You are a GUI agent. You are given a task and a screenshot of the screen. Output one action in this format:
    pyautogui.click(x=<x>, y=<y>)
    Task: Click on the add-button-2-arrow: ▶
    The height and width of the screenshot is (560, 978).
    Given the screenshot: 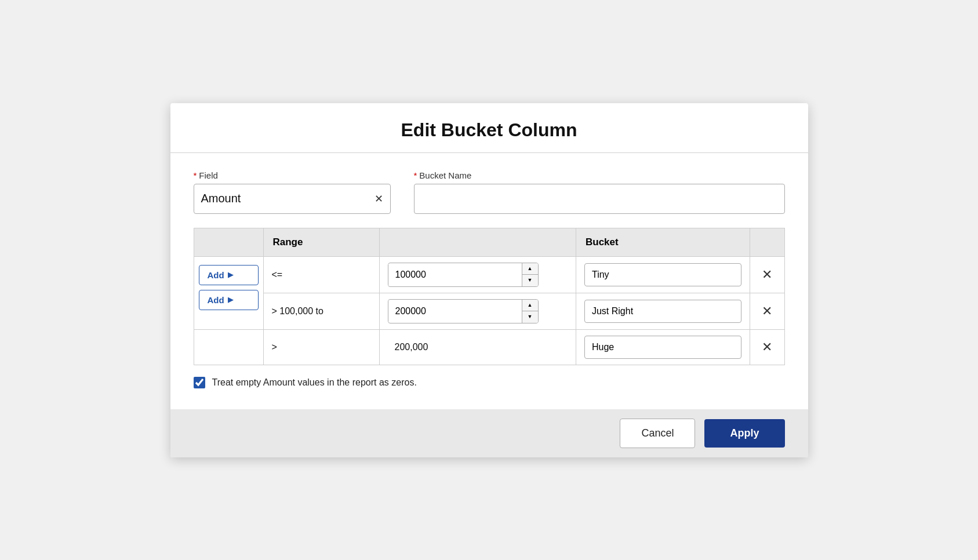 What is the action you would take?
    pyautogui.click(x=231, y=300)
    